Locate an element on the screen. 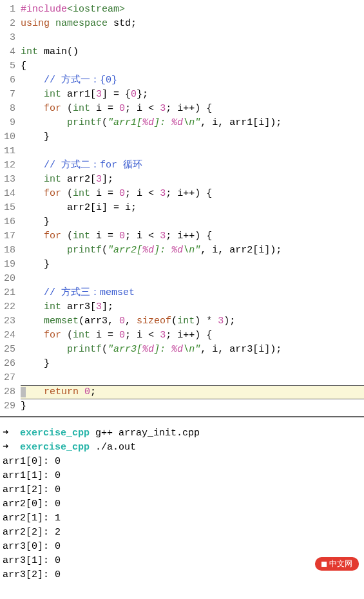 The height and width of the screenshot is (599, 364). code-line: { is located at coordinates (192, 66).